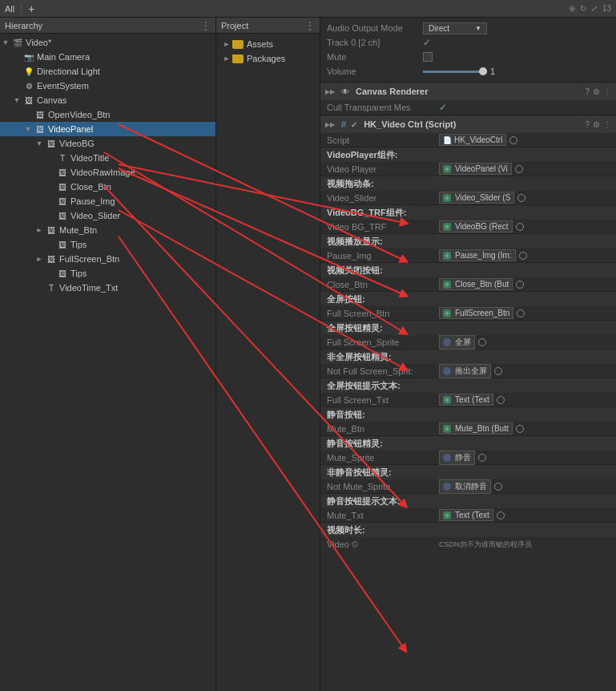 The image size is (616, 691). I want to click on prop-btn-2-0: ◈ VideoBG (Rect, so click(476, 226).